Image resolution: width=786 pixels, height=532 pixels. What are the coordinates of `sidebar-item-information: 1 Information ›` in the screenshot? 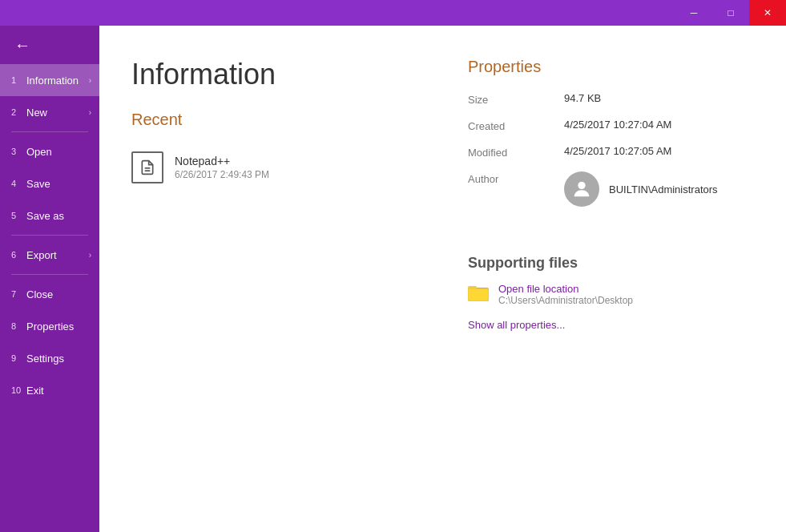 It's located at (50, 80).